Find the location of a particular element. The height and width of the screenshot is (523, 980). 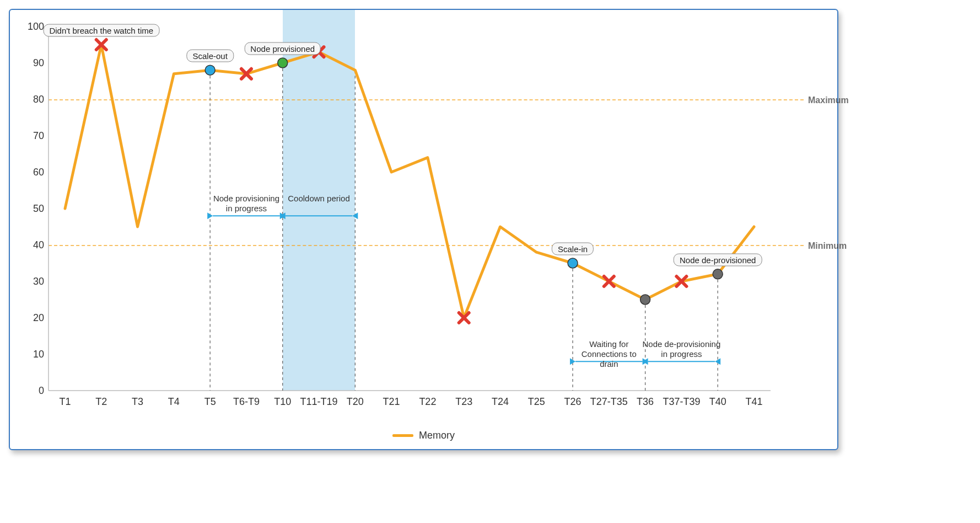

x-tick: T3 is located at coordinates (138, 402).